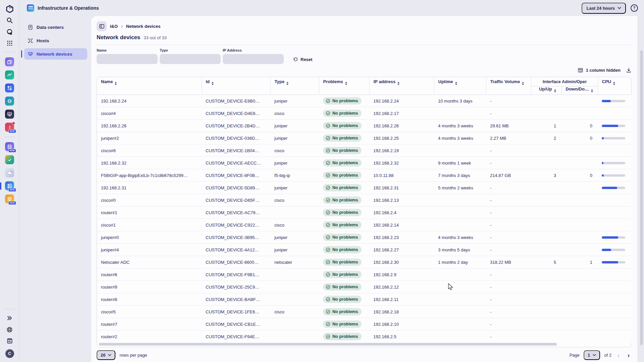  Describe the element at coordinates (9, 147) in the screenshot. I see `database-app-icon: NEW` at that location.